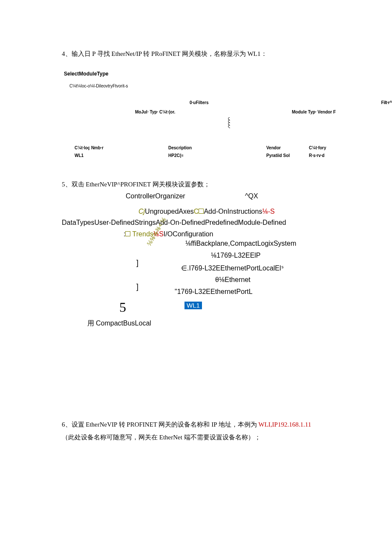 Image resolution: width=392 pixels, height=555 pixels. I want to click on header-category: C¼t·fory, so click(318, 148).